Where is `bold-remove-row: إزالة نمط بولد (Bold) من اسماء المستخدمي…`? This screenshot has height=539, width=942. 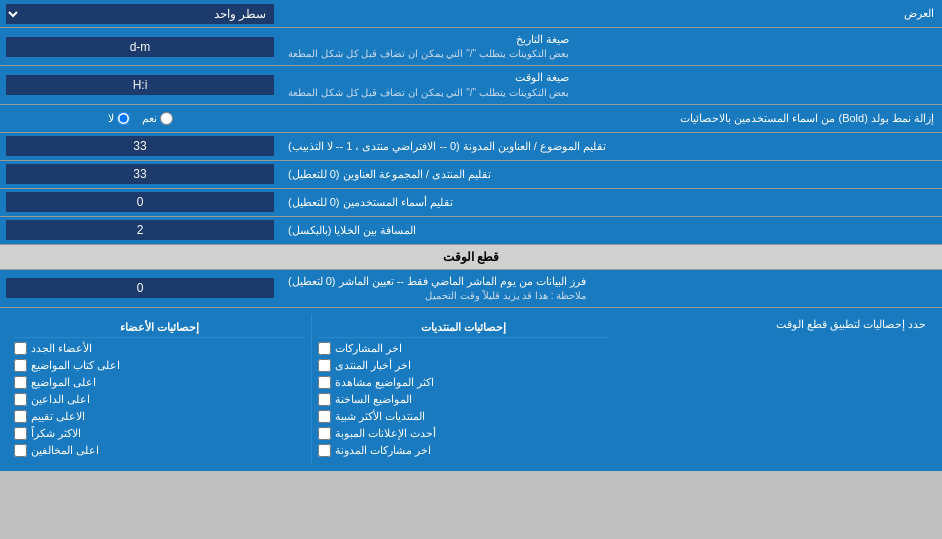 bold-remove-row: إزالة نمط بولد (Bold) من اسماء المستخدمي… is located at coordinates (471, 119).